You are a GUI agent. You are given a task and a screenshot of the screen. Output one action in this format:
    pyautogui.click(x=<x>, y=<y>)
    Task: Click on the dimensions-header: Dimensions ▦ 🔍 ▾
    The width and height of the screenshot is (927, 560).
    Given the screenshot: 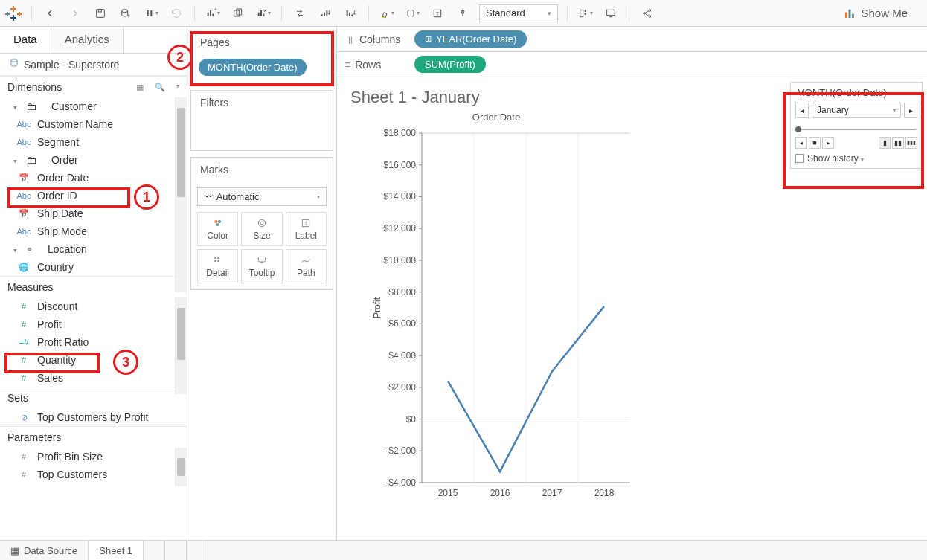 What is the action you would take?
    pyautogui.click(x=94, y=86)
    